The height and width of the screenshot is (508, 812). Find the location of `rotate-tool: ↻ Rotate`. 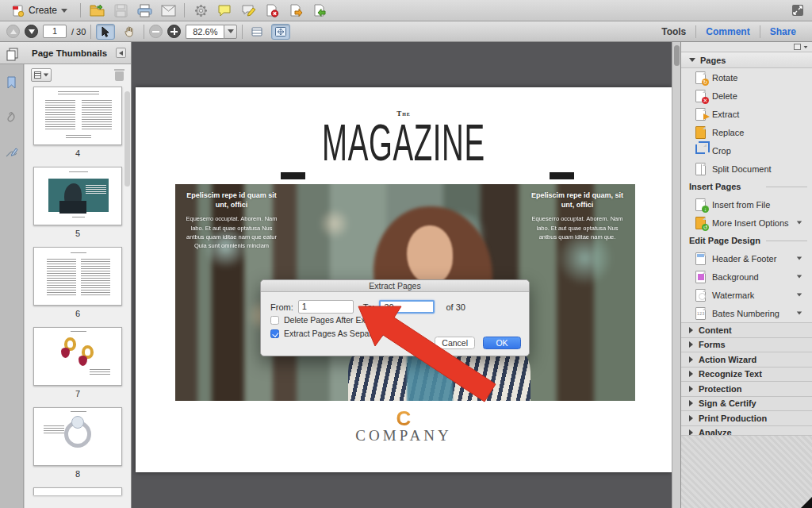

rotate-tool: ↻ Rotate is located at coordinates (747, 78).